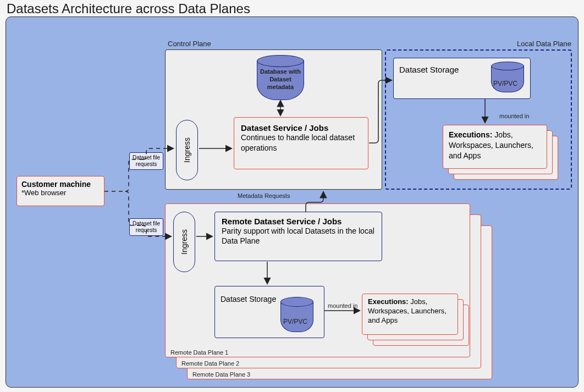 The width and height of the screenshot is (584, 392). What do you see at coordinates (514, 116) in the screenshot?
I see `local-mounted-label: mounted in` at bounding box center [514, 116].